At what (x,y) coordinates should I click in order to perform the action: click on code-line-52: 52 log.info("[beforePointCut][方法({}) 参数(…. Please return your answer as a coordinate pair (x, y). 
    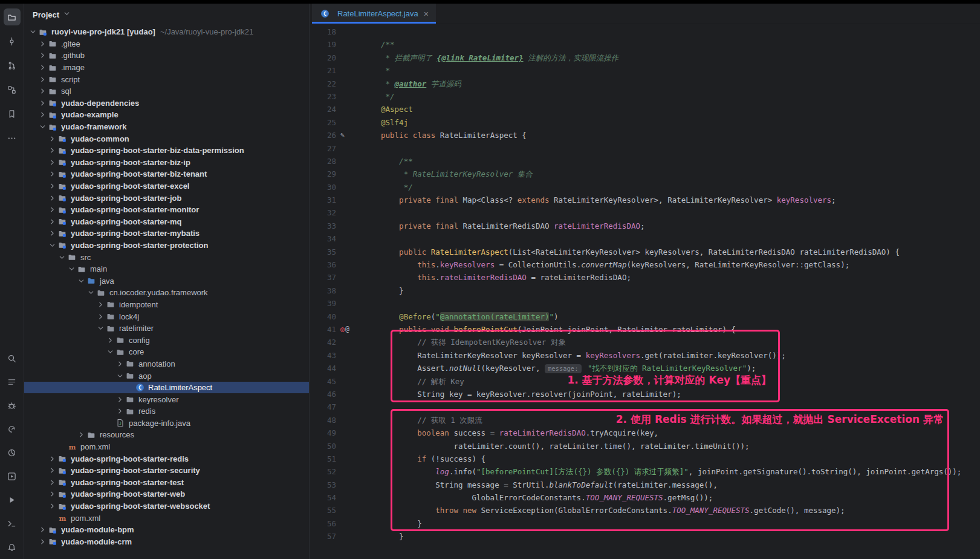
    Looking at the image, I should click on (644, 472).